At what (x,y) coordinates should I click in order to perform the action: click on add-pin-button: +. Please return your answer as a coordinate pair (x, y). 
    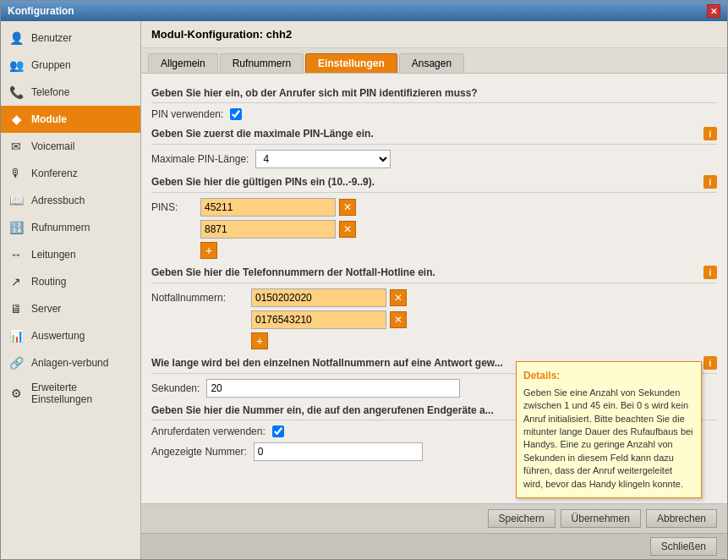
    Looking at the image, I should click on (209, 250).